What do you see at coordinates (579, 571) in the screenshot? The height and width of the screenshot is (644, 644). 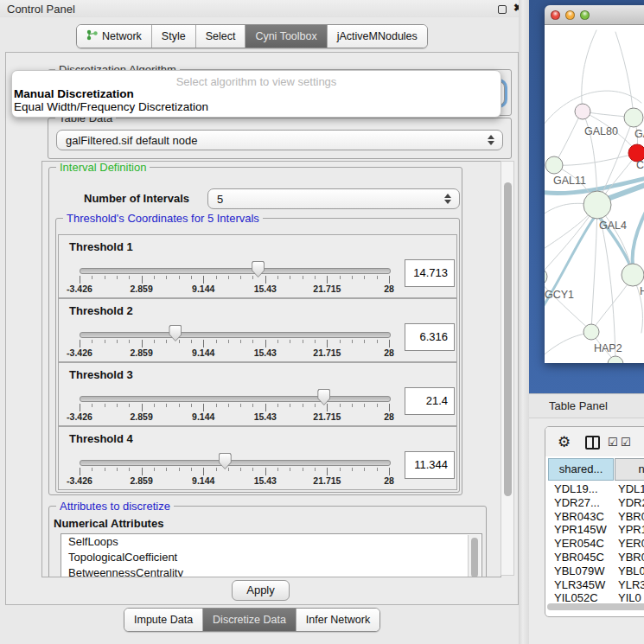 I see `cell-shared-name: YBL079W` at bounding box center [579, 571].